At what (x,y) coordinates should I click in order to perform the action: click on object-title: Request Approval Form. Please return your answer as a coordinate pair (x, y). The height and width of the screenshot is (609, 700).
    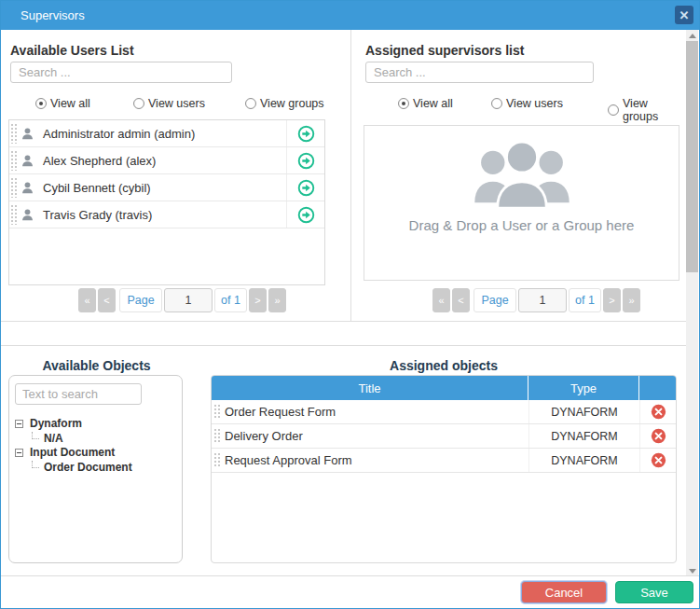
    Looking at the image, I should click on (289, 461).